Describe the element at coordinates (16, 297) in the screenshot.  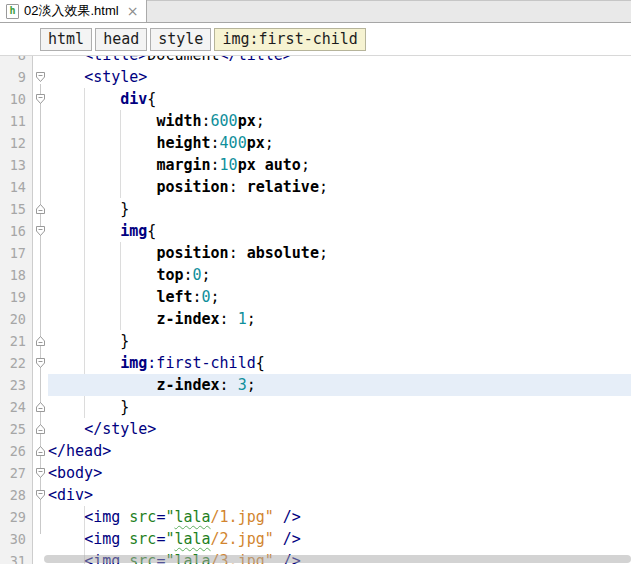
I see `line-number: 19` at that location.